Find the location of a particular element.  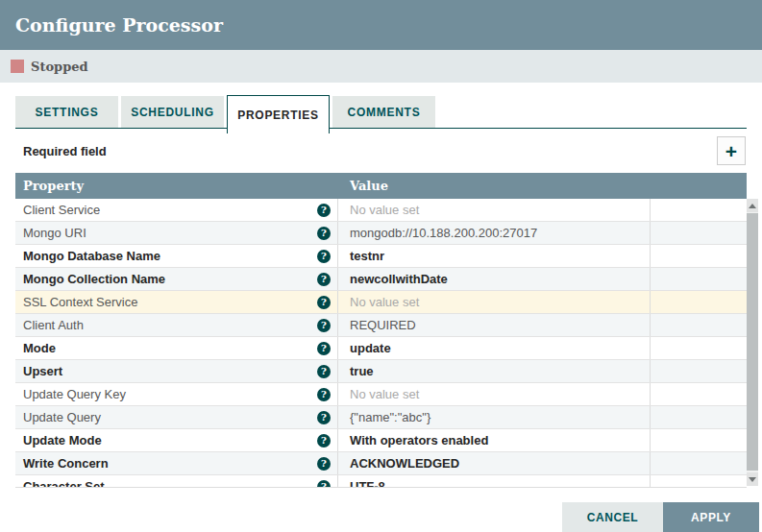

tab-properties: PROPERTIES is located at coordinates (279, 114).